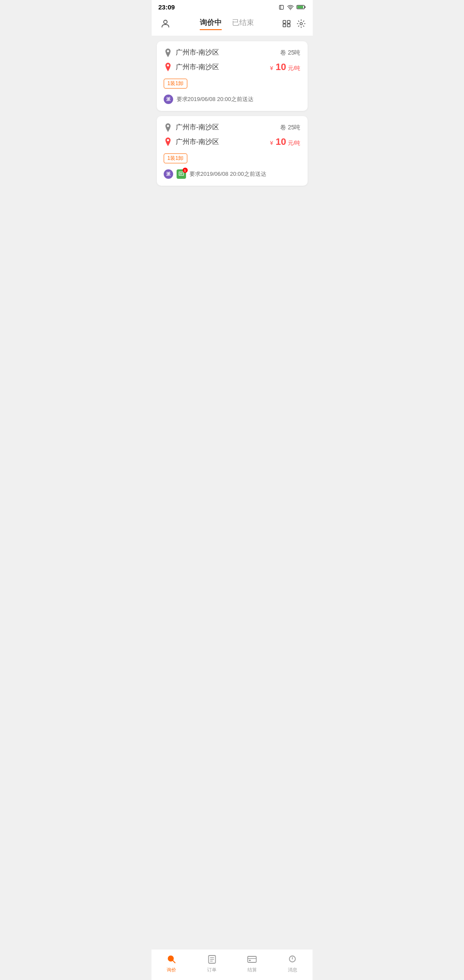  What do you see at coordinates (185, 170) in the screenshot?
I see `badge-count-2: 1` at bounding box center [185, 170].